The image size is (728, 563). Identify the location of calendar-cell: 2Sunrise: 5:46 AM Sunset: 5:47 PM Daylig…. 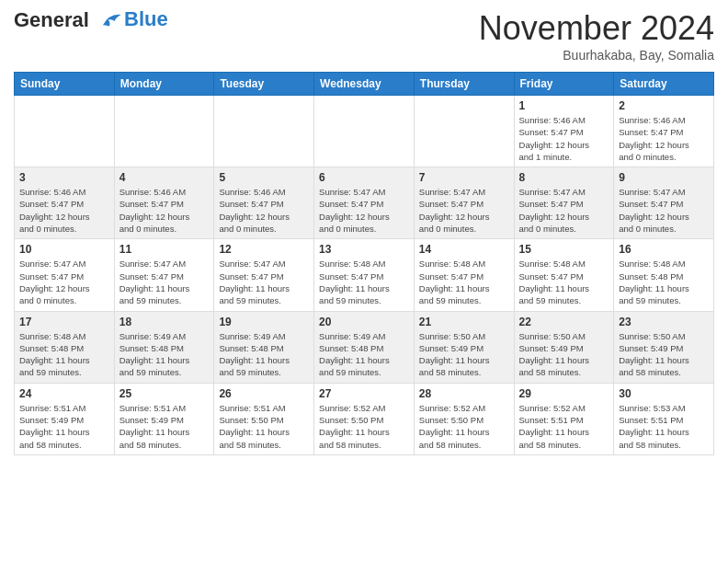
(664, 132).